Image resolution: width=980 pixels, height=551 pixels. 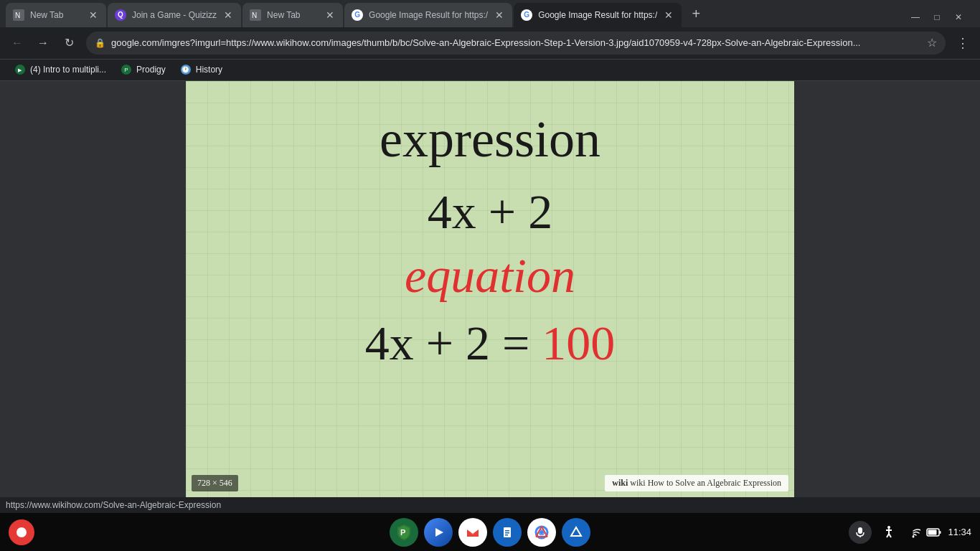 I want to click on battery-icon, so click(x=934, y=532).